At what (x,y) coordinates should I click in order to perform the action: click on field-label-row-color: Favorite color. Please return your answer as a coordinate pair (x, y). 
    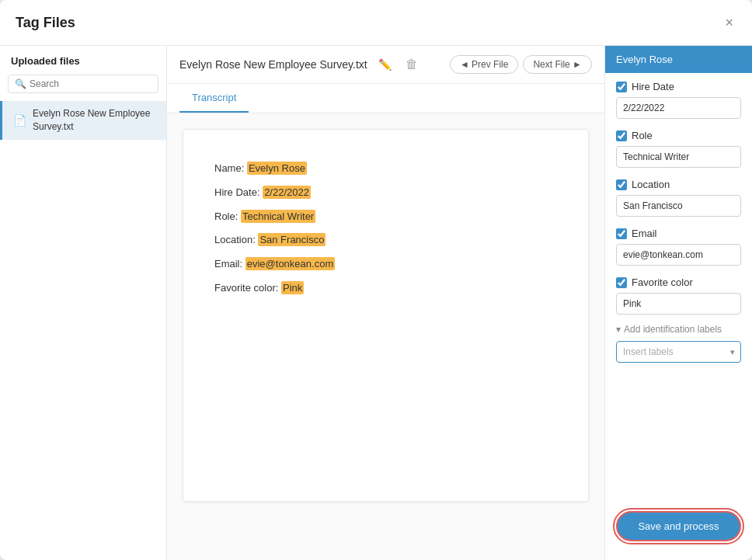
    Looking at the image, I should click on (679, 283).